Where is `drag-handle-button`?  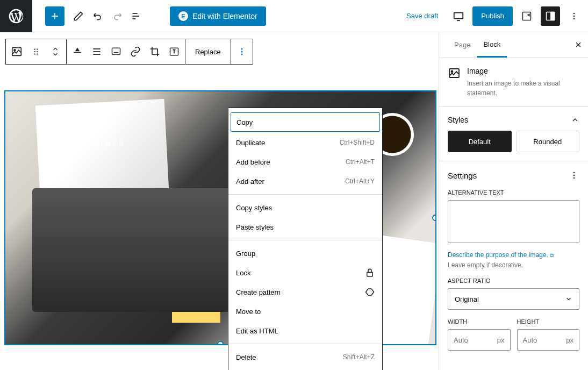 drag-handle-button is located at coordinates (36, 52).